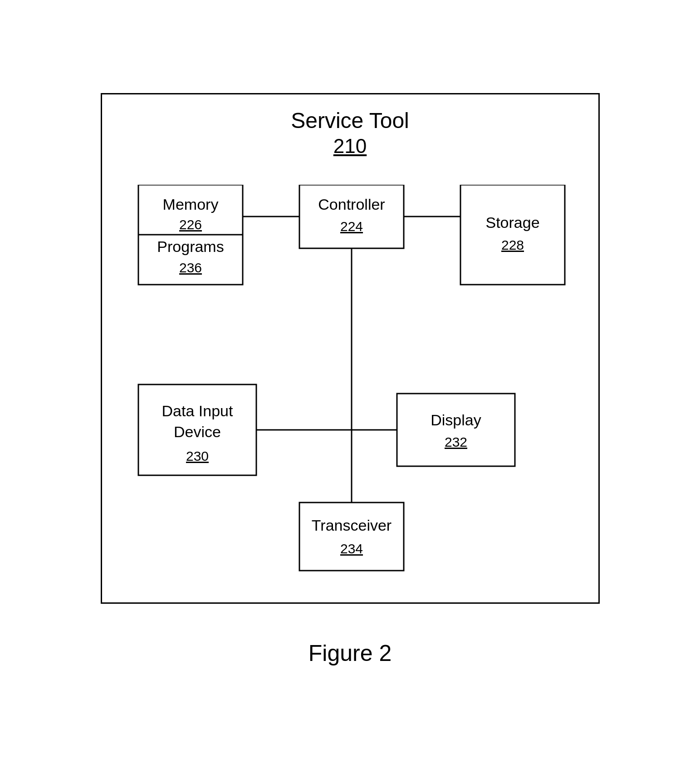 This screenshot has width=700, height=759. I want to click on storage-label: Storage, so click(513, 222).